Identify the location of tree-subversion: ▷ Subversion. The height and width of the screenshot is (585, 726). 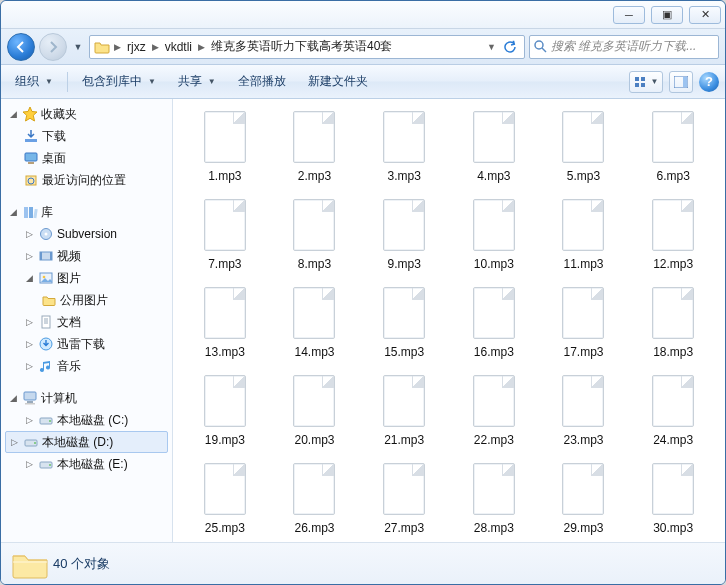
(86, 234).